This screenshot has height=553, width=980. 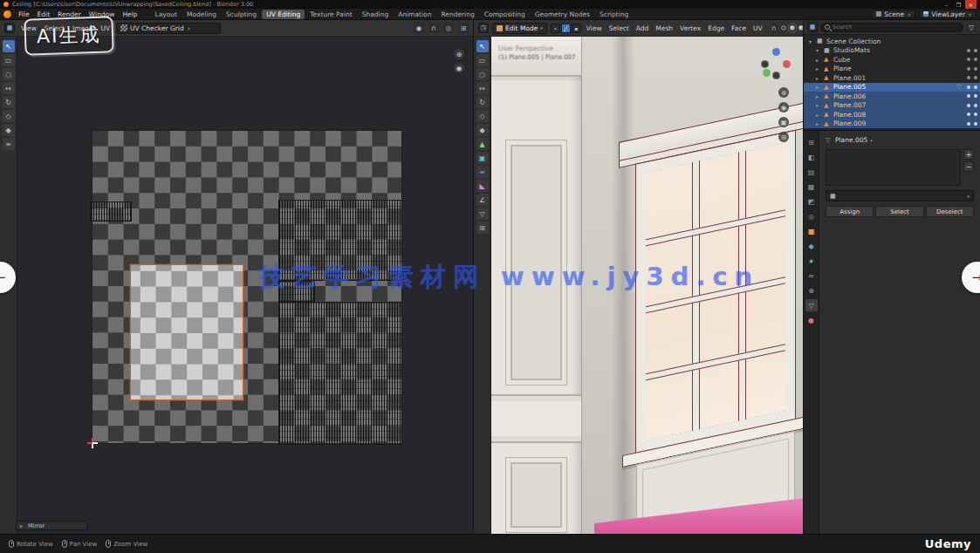 What do you see at coordinates (812, 216) in the screenshot?
I see `world-properties-tab: ◎` at bounding box center [812, 216].